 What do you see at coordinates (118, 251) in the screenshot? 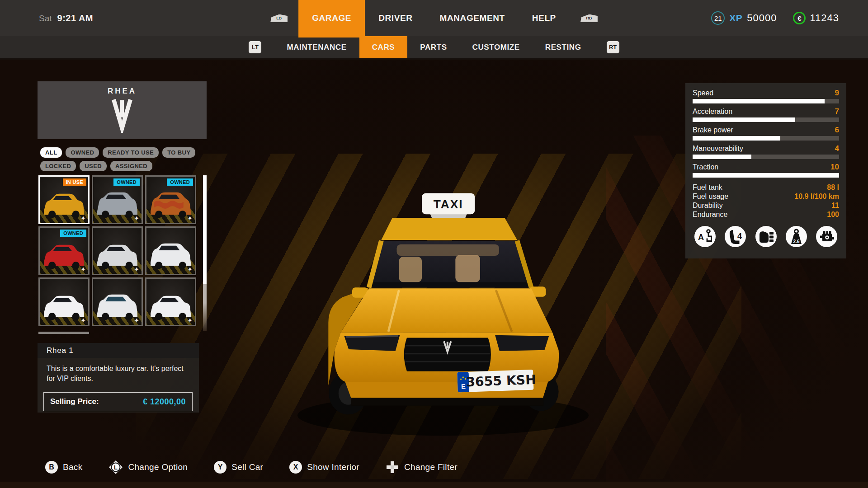
I see `car-grid: IN USE ✦ OWNED ✦ OWNED ✦ OWNED ✦ ✦ ✦ ✦ ✦` at bounding box center [118, 251].